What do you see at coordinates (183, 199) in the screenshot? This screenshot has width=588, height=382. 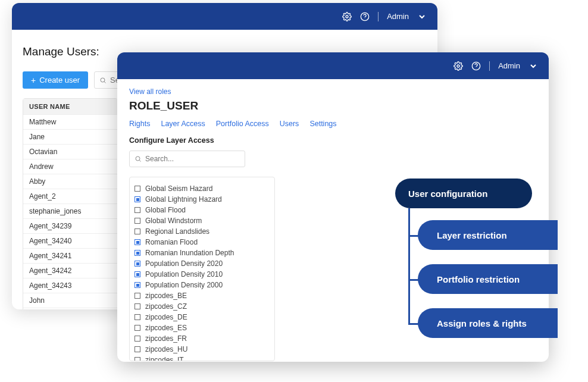 I see `layer-label: Global Lightning Hazard` at bounding box center [183, 199].